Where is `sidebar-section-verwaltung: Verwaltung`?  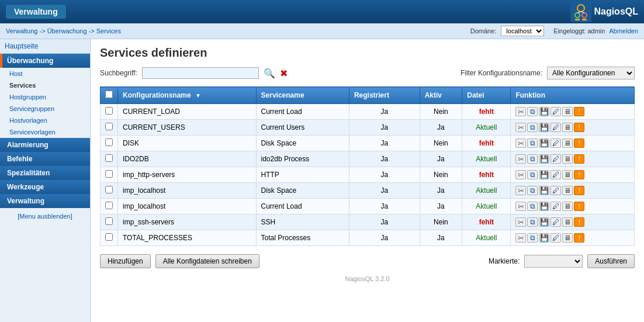
sidebar-section-verwaltung: Verwaltung is located at coordinates (45, 201).